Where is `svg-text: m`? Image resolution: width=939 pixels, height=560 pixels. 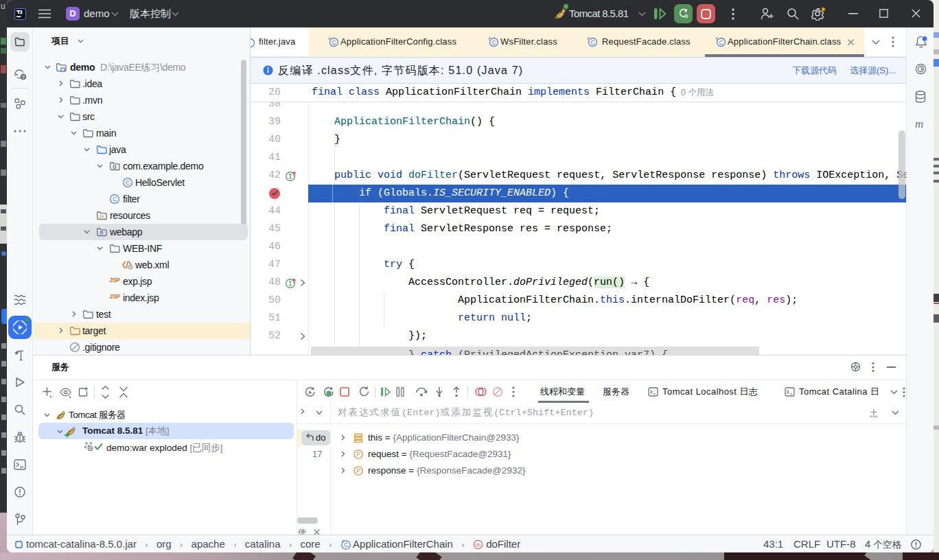
svg-text: m is located at coordinates (478, 545).